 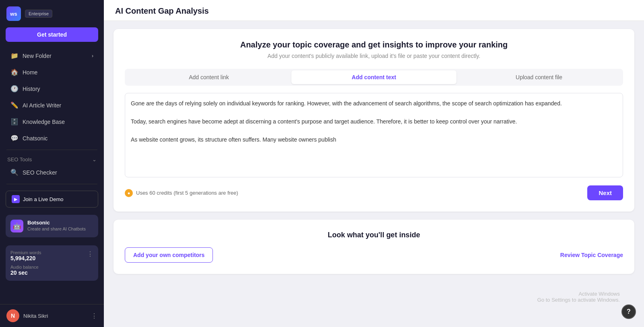 I want to click on botsonic-icon: 🤖, so click(x=17, y=226).